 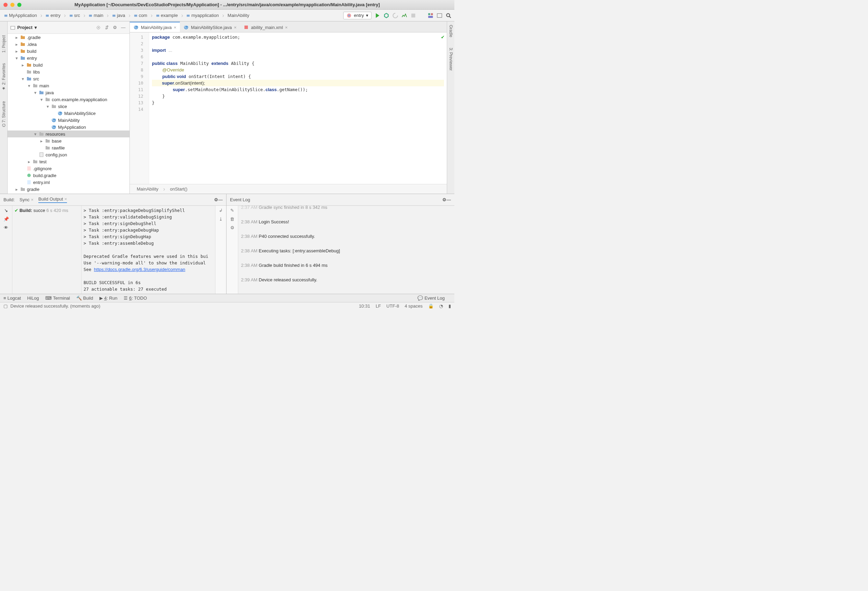 I want to click on breadcrumb-item: entry, so click(x=53, y=15).